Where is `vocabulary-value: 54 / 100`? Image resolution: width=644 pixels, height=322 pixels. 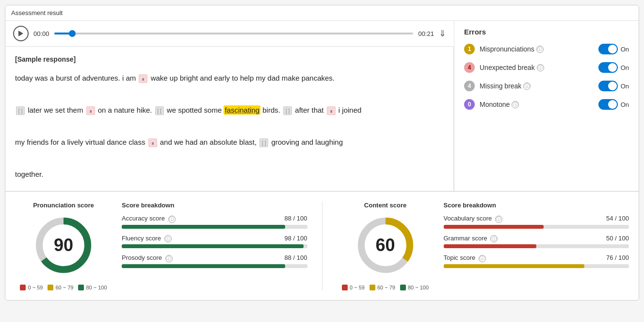
vocabulary-value: 54 / 100 is located at coordinates (618, 219).